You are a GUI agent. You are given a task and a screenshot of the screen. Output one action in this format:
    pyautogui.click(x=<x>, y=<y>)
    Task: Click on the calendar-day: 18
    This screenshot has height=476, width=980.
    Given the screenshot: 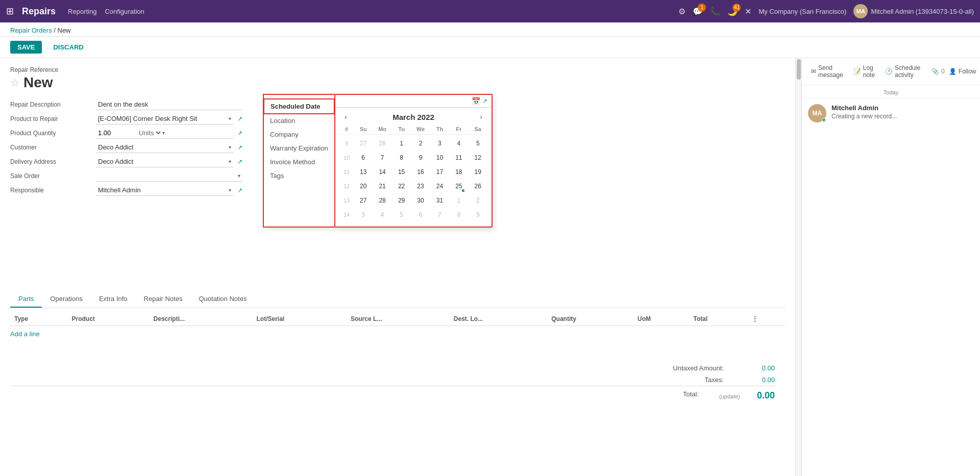 What is the action you would take?
    pyautogui.click(x=459, y=172)
    